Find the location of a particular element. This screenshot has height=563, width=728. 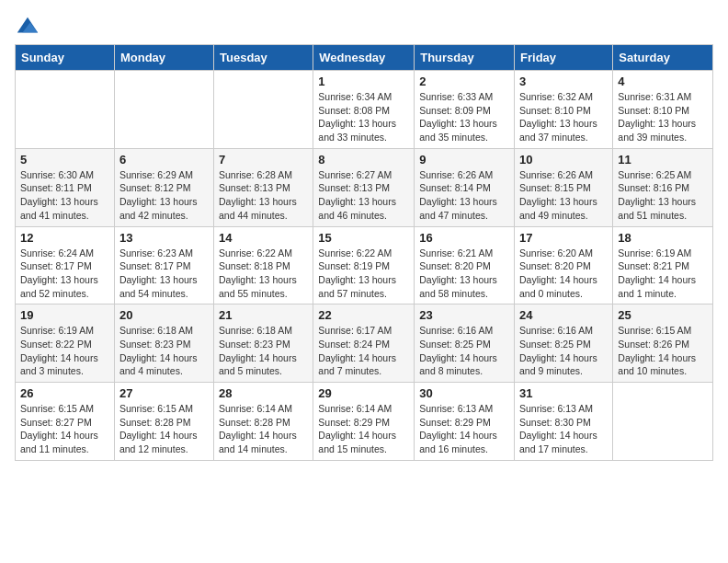

day-number: 23 is located at coordinates (464, 315).